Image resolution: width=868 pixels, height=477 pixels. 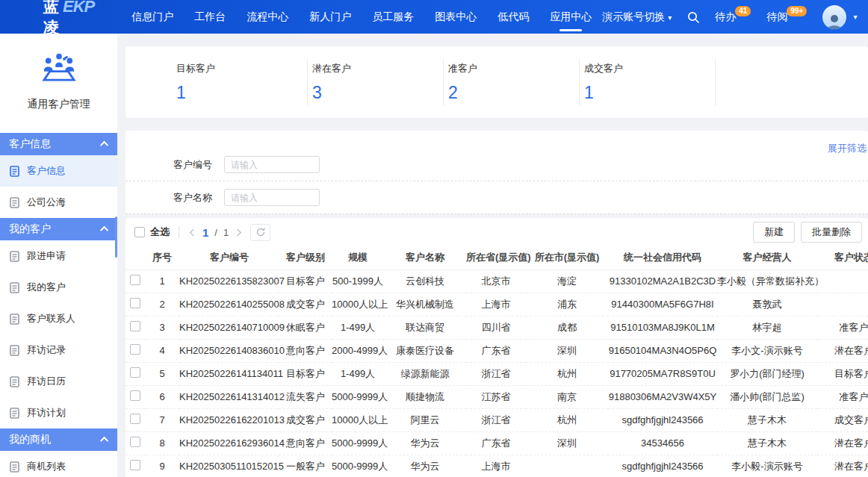 What do you see at coordinates (260, 233) in the screenshot?
I see `refresh-button` at bounding box center [260, 233].